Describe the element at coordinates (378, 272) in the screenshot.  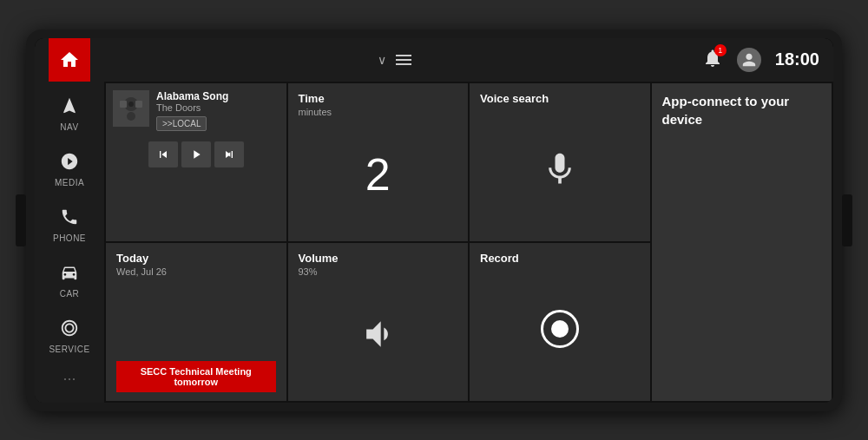
I see `volume-value: 93%` at that location.